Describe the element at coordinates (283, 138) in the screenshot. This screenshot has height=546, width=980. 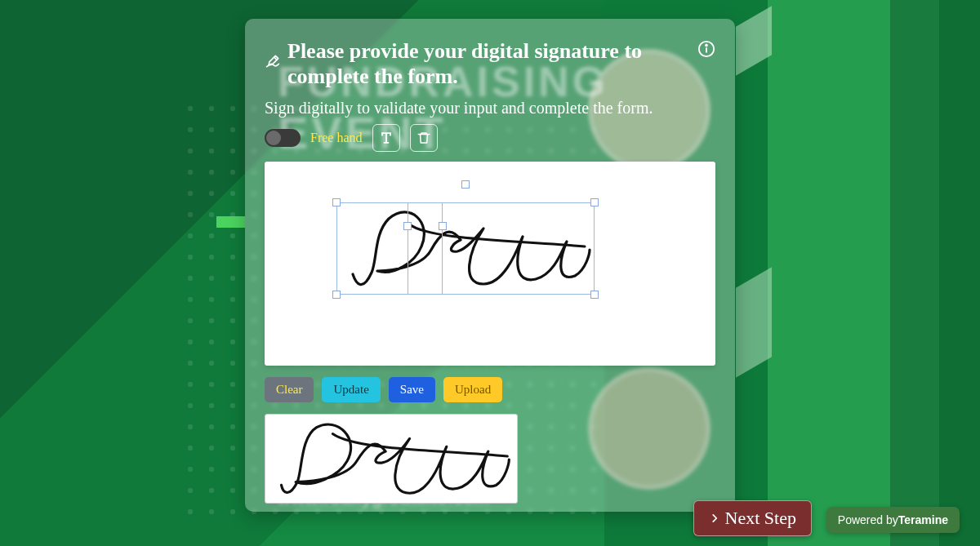
I see `freehand-toggle` at that location.